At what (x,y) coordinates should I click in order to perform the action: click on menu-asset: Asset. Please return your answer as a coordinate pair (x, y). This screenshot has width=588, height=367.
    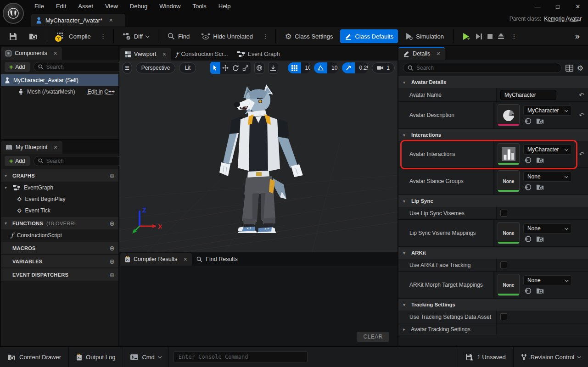
    Looking at the image, I should click on (85, 6).